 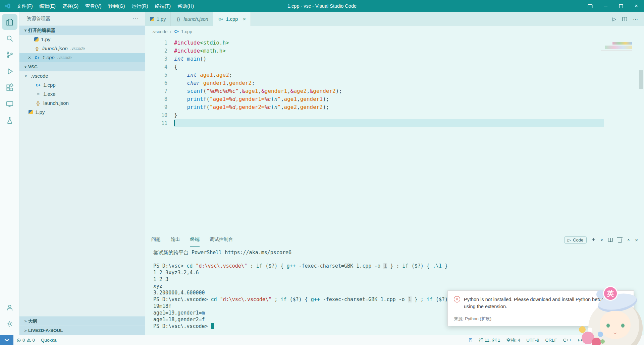 I want to click on cpp-file-icon: C+, so click(x=221, y=19).